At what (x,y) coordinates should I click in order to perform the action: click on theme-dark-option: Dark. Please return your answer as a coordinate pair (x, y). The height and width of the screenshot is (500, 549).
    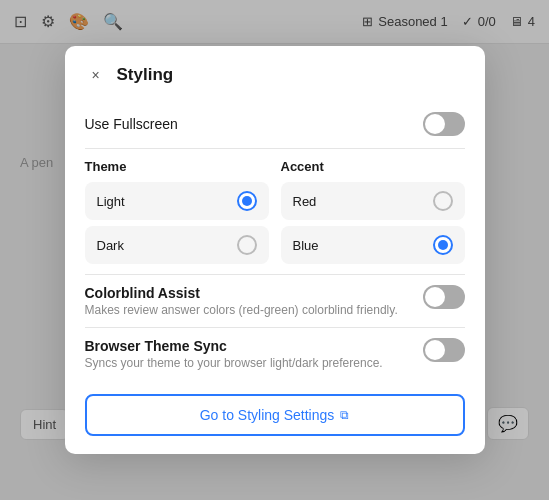
    Looking at the image, I should click on (177, 245).